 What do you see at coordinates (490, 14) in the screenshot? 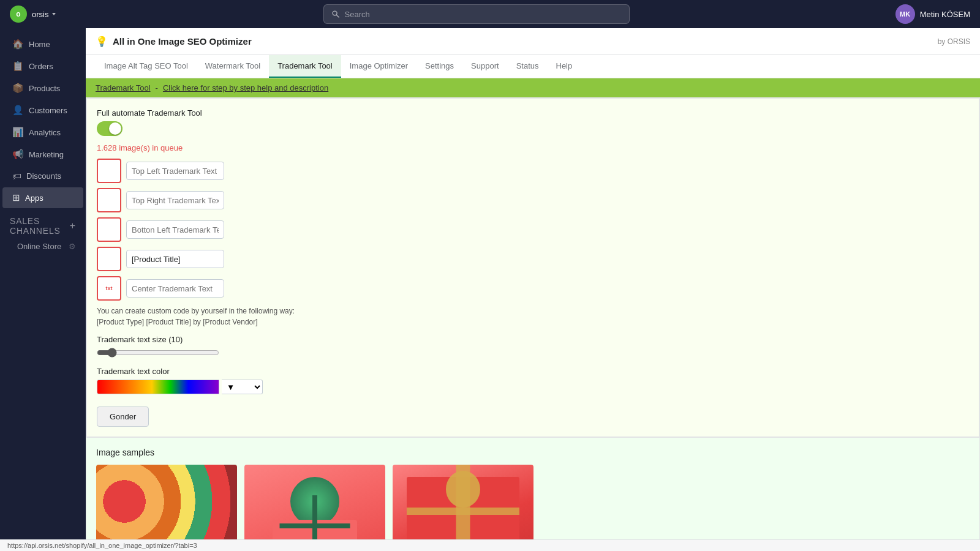
I see `top-bar: o orsis Search MK Metin KÖSEM` at bounding box center [490, 14].